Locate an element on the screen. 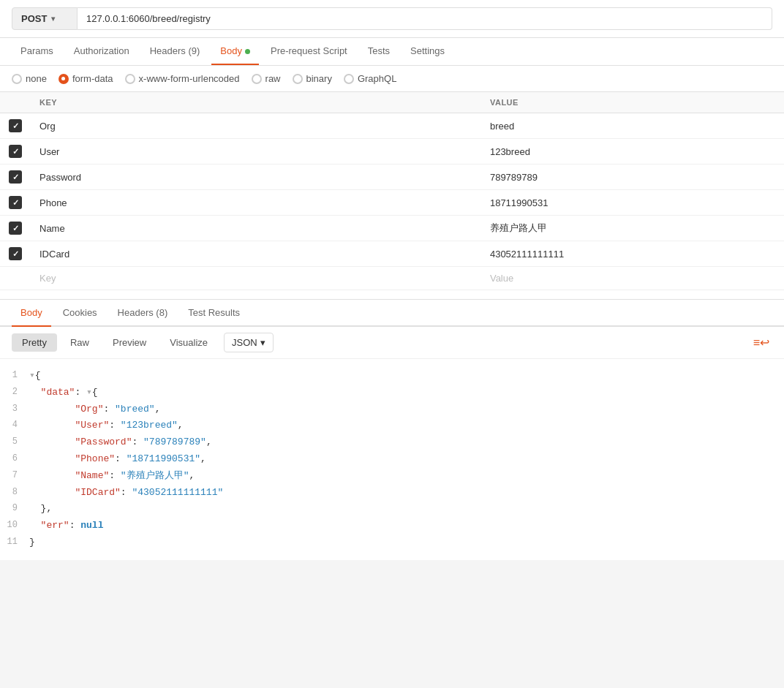  radio-none-circle is located at coordinates (17, 79).